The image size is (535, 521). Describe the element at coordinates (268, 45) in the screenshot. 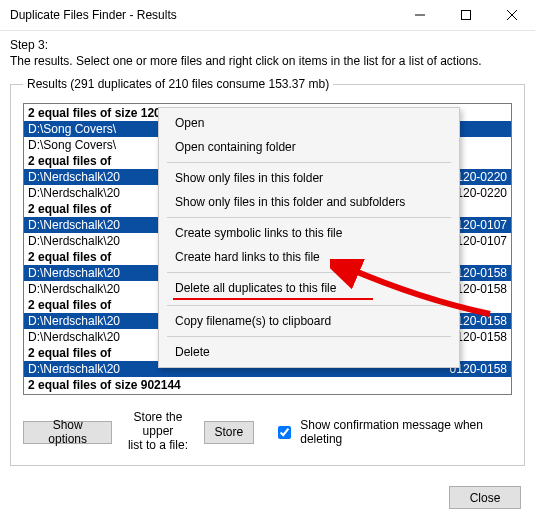

I see `step-heading: Step 3:` at that location.